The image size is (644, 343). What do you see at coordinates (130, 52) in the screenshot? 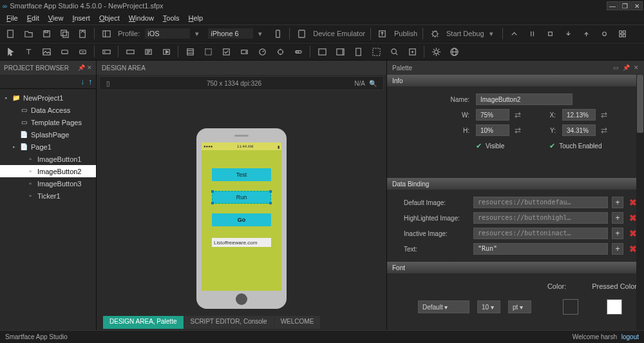
I see `textbox-icon` at bounding box center [130, 52].